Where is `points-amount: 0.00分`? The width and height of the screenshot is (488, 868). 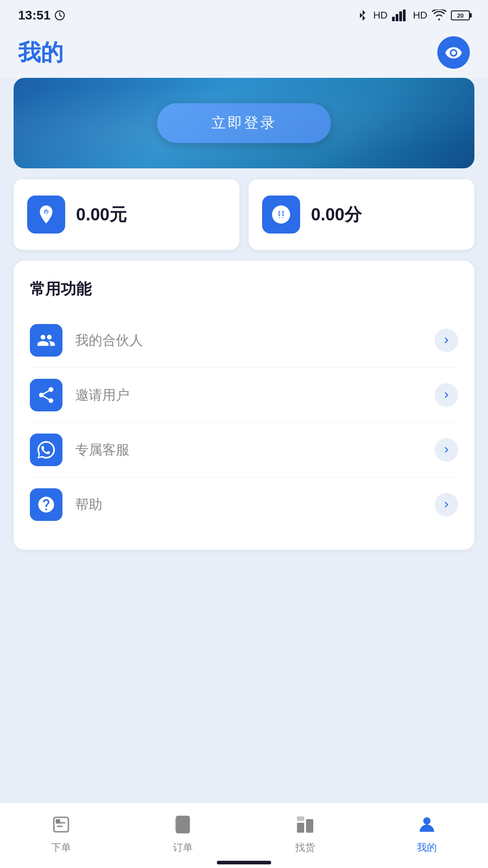
points-amount: 0.00分 is located at coordinates (336, 215).